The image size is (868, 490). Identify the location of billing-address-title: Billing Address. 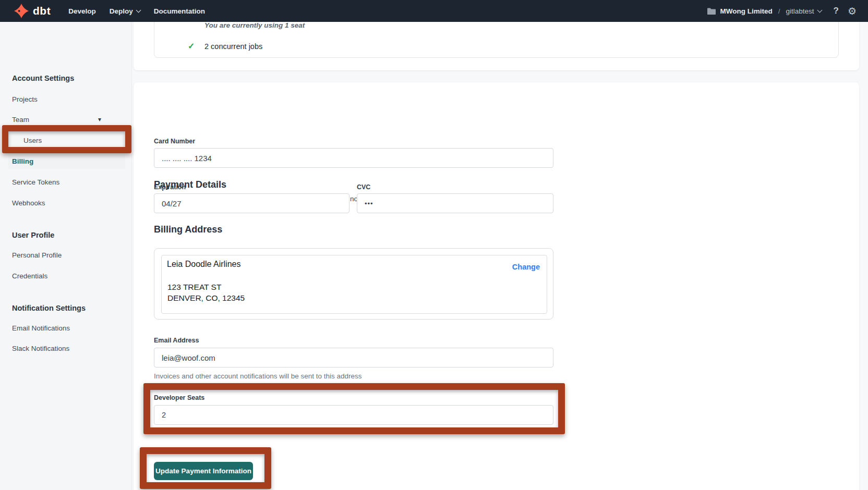
(188, 229).